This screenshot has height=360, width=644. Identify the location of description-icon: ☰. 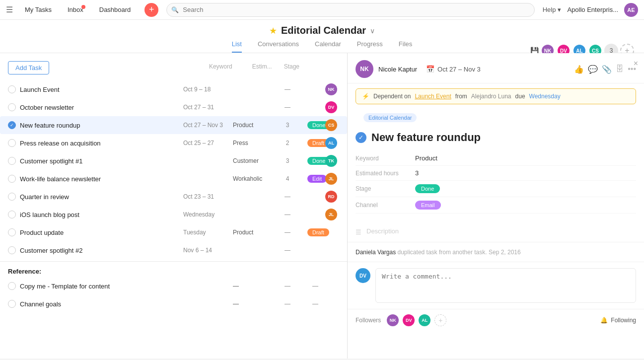
(358, 232).